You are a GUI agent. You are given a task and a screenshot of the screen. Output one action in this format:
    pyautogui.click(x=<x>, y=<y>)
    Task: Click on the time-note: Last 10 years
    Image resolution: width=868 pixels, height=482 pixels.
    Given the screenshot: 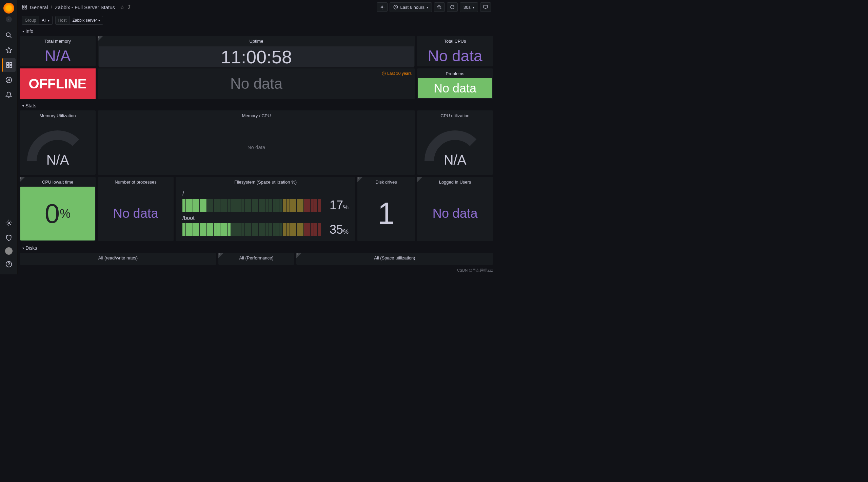 What is the action you would take?
    pyautogui.click(x=397, y=74)
    